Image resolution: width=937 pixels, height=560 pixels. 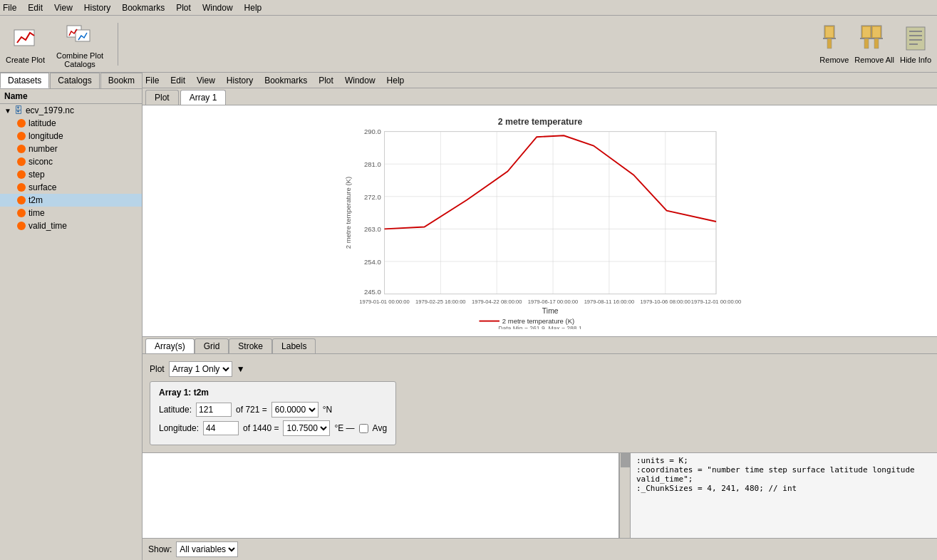 I want to click on plot-label: Plot, so click(x=157, y=369).